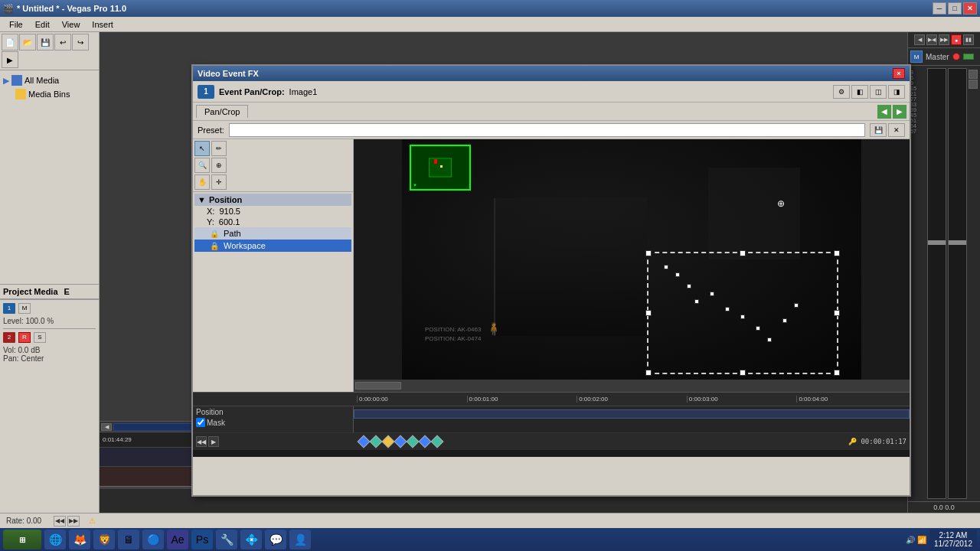 Image resolution: width=980 pixels, height=551 pixels. What do you see at coordinates (944, 40) in the screenshot?
I see `mixer-ctrl-3: ▶▶` at bounding box center [944, 40].